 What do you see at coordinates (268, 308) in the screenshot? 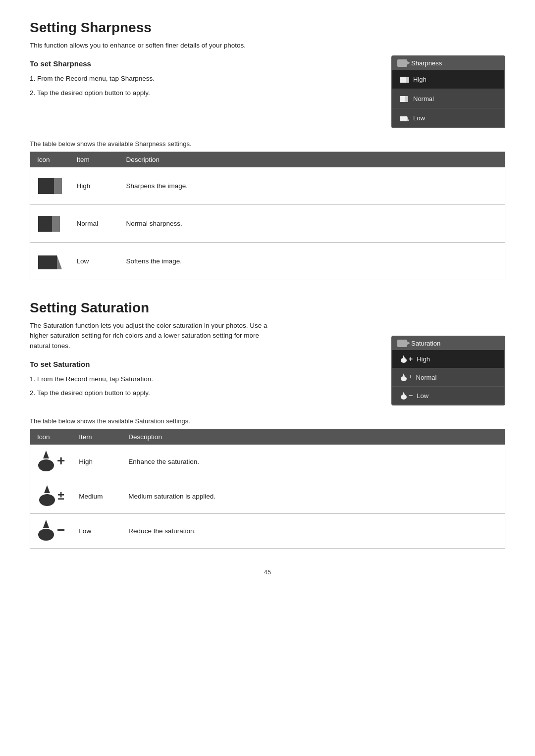
I see `saturation-title: Setting Saturation` at bounding box center [268, 308].